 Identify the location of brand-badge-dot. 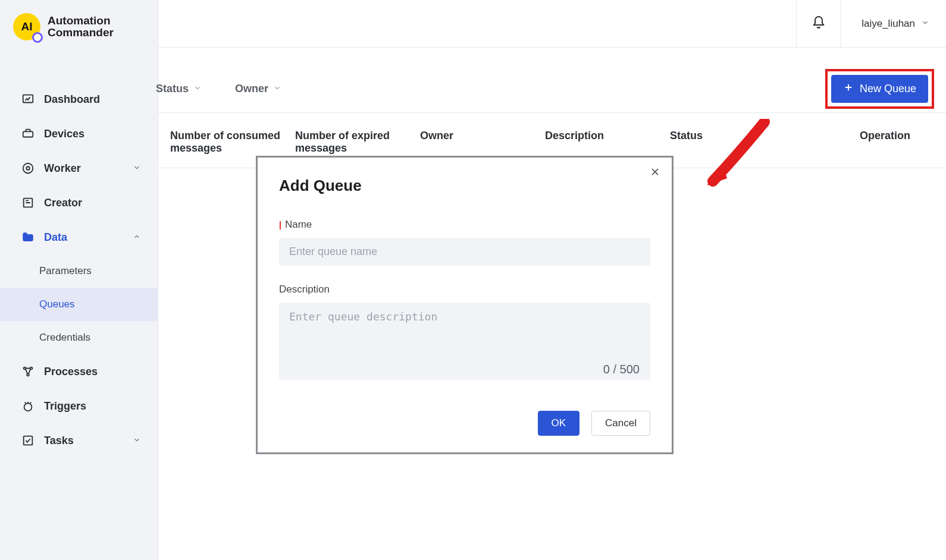
(37, 37).